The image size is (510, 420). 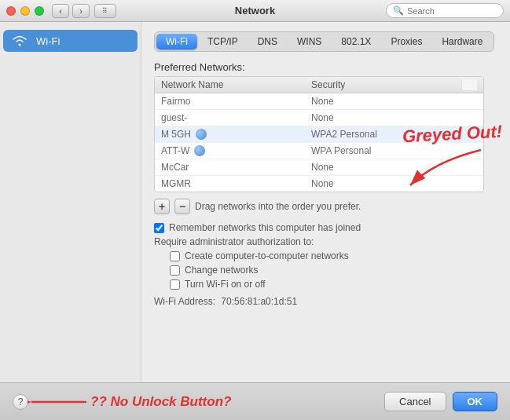 I want to click on tab-8021x: 802.1X, so click(x=356, y=42).